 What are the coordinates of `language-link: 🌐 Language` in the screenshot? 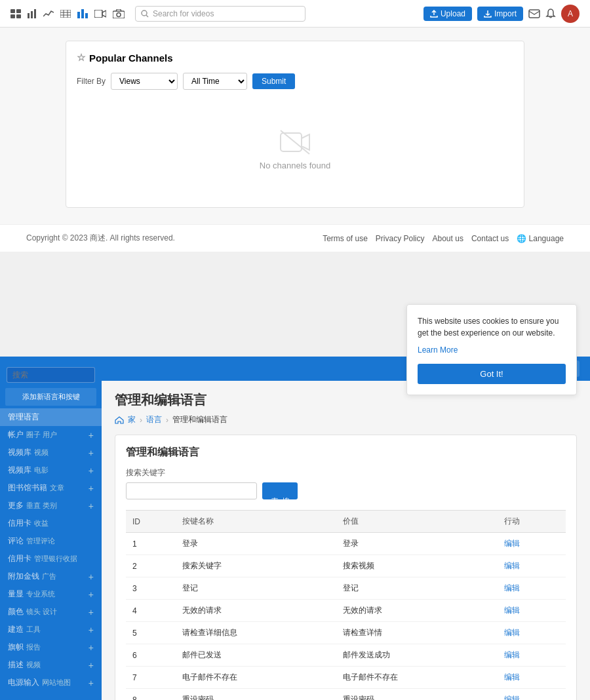 It's located at (540, 239).